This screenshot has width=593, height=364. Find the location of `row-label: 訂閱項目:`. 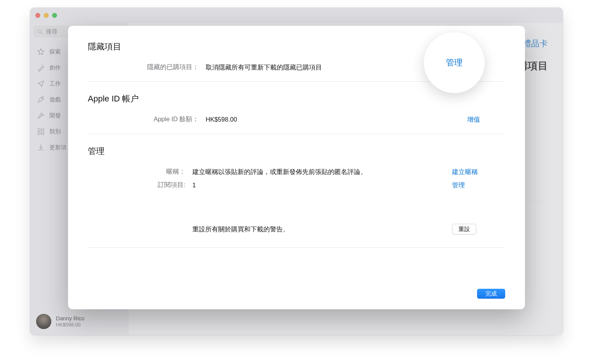

row-label: 訂閱項目: is located at coordinates (140, 185).